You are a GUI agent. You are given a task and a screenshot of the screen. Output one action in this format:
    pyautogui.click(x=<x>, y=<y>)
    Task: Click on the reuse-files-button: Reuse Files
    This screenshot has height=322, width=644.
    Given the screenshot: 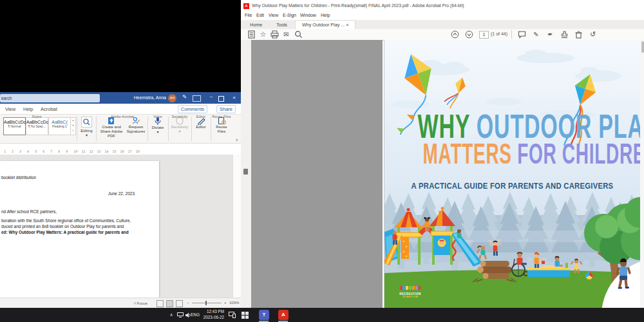 What is the action you would take?
    pyautogui.click(x=222, y=125)
    